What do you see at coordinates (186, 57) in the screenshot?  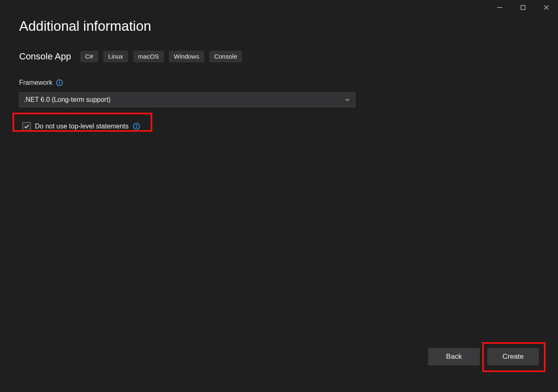 I see `tag-windows: Windows` at bounding box center [186, 57].